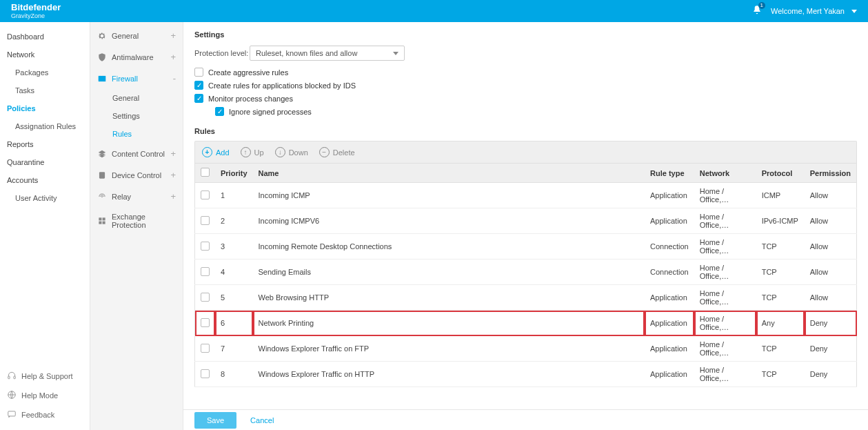 This screenshot has width=868, height=430. What do you see at coordinates (45, 162) in the screenshot?
I see `nav-quarantine: Quarantine` at bounding box center [45, 162].